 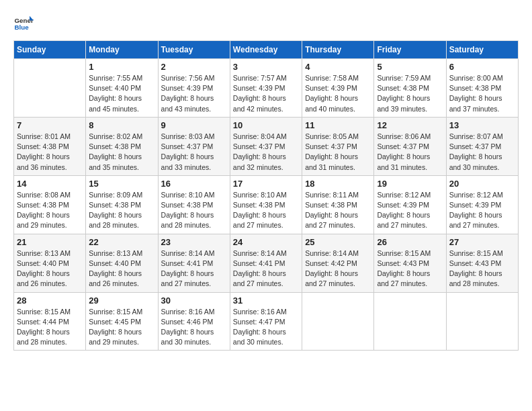 I want to click on calendar-cell: 1Sunrise: 7:55 AMSunset: 4:40 PMDaylight…, so click(x=122, y=89).